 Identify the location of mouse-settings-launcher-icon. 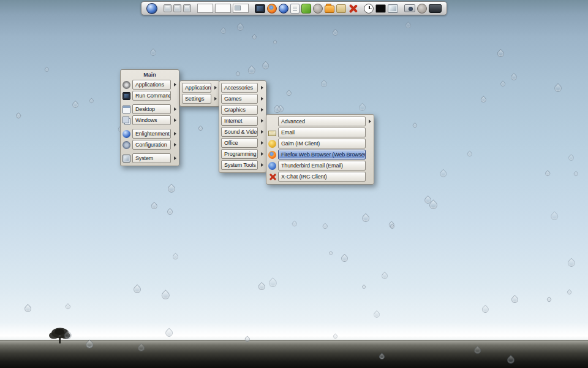
(422, 9).